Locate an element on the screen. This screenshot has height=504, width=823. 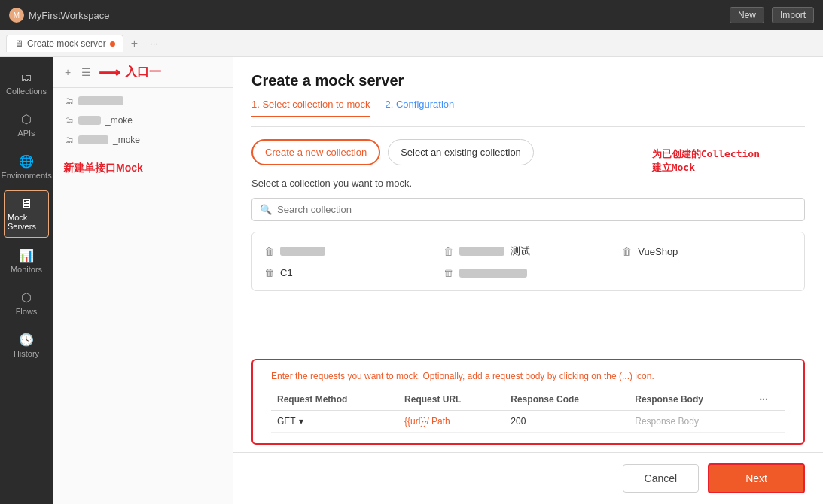
sidebar-item-history: 🕓 History is located at coordinates (26, 345).